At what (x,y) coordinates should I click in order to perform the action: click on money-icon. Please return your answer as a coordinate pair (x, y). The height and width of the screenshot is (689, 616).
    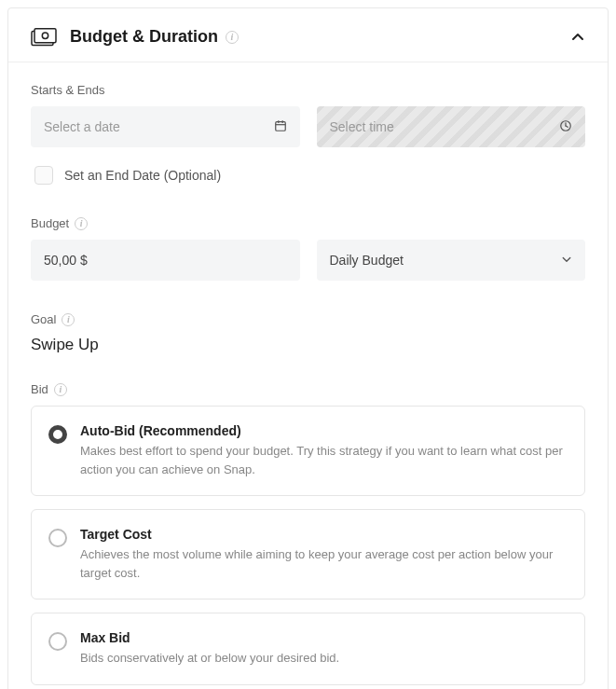
    Looking at the image, I should click on (44, 37).